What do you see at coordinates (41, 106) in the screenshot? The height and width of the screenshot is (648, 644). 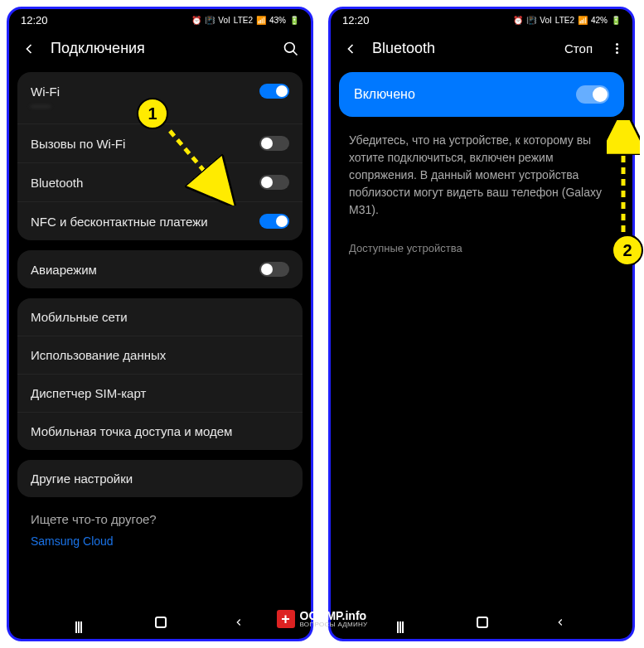 I see `wifi-network: ——` at bounding box center [41, 106].